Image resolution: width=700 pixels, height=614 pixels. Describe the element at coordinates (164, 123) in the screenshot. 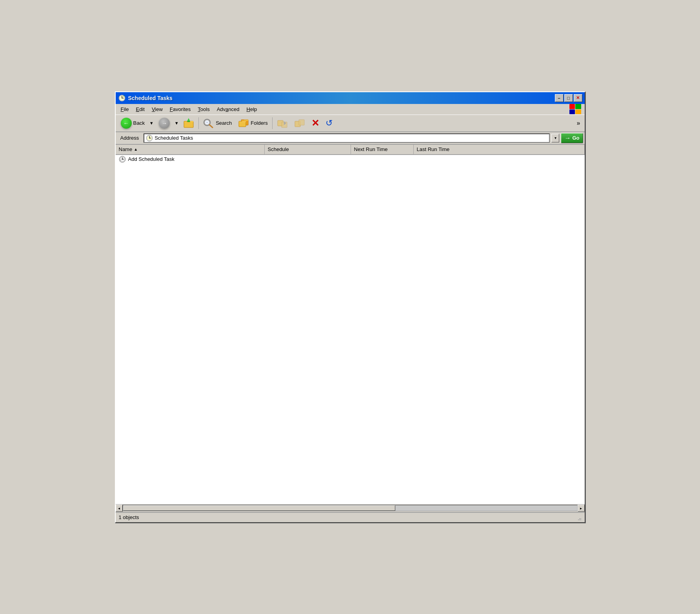

I see `forward-arrow-icon: →` at that location.